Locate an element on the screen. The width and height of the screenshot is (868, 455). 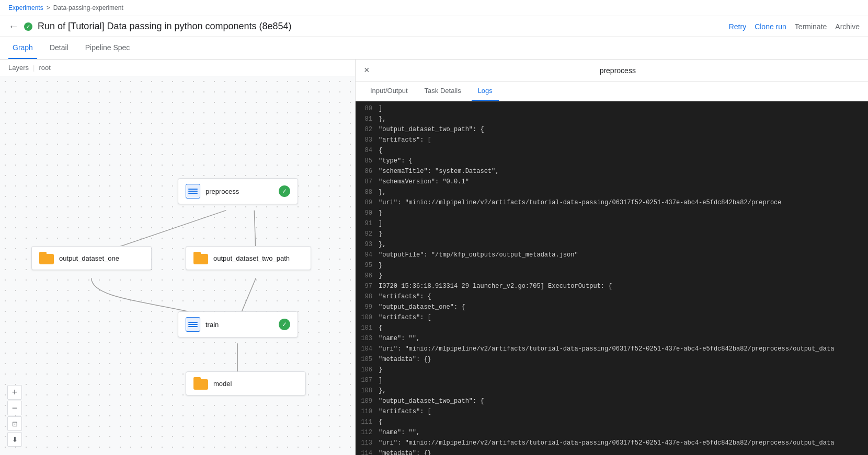
log-line: 95 } is located at coordinates (612, 265).